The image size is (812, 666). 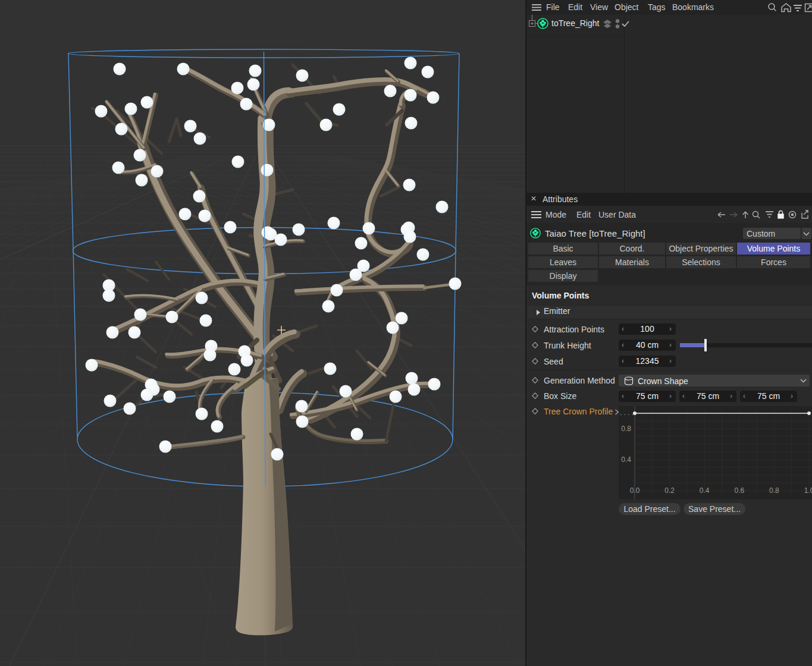 What do you see at coordinates (670, 491) in the screenshot?
I see `svg-text: 0.2` at bounding box center [670, 491].